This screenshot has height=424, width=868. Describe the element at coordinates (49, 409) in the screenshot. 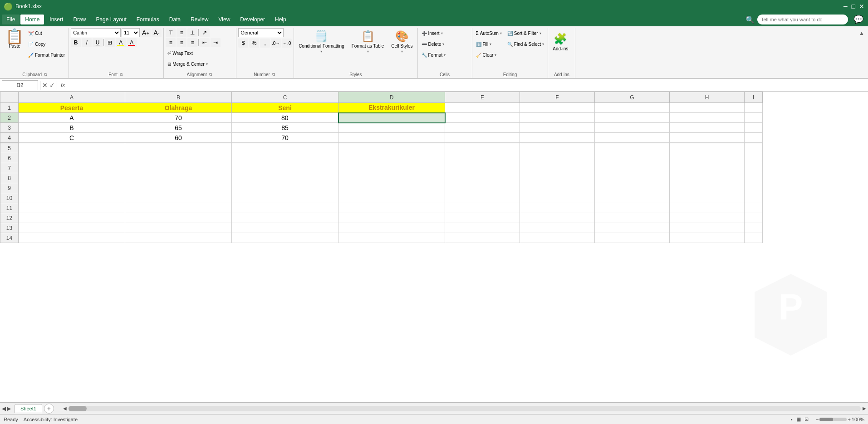

I see `add-sheet-button: +` at that location.